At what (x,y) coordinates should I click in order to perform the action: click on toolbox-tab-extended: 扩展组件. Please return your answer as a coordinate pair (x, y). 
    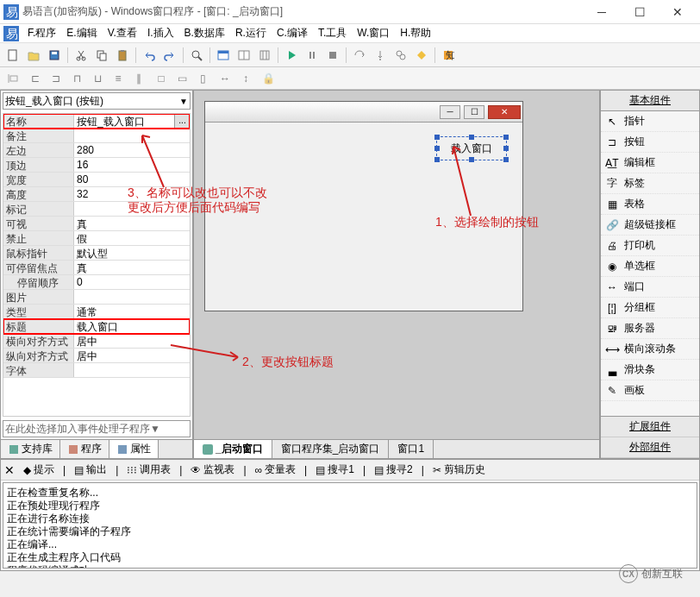
    Looking at the image, I should click on (650, 427).